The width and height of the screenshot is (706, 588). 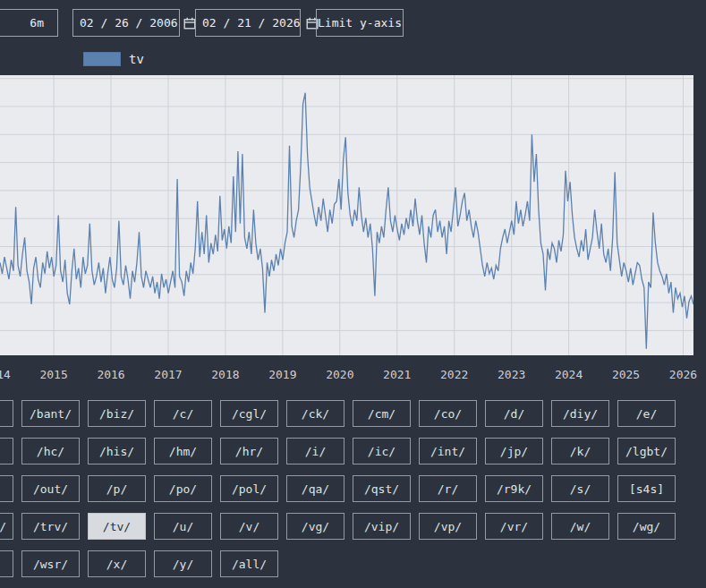 I want to click on date-to-value: 02 / 21 / 2026, so click(x=251, y=23).